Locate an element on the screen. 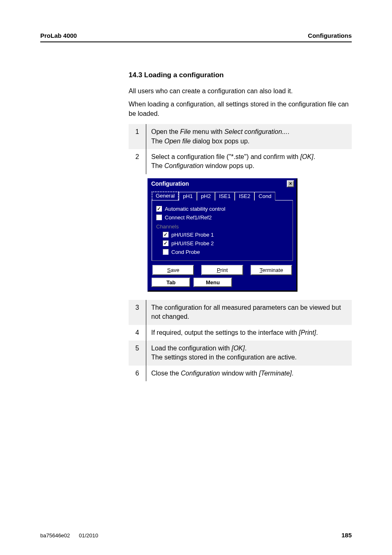 This screenshot has width=392, height=555. label-connect-ref: Connect Ref1//Ref2 is located at coordinates (188, 218).